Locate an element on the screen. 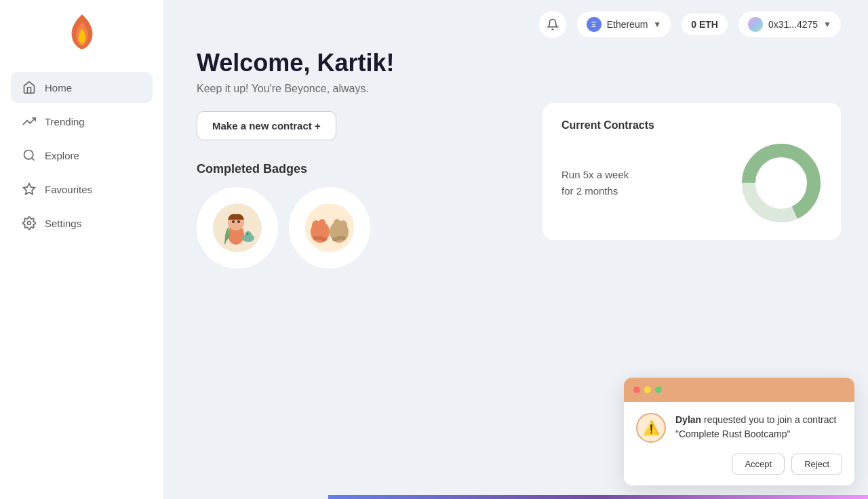  dot-yellow is located at coordinates (648, 390).